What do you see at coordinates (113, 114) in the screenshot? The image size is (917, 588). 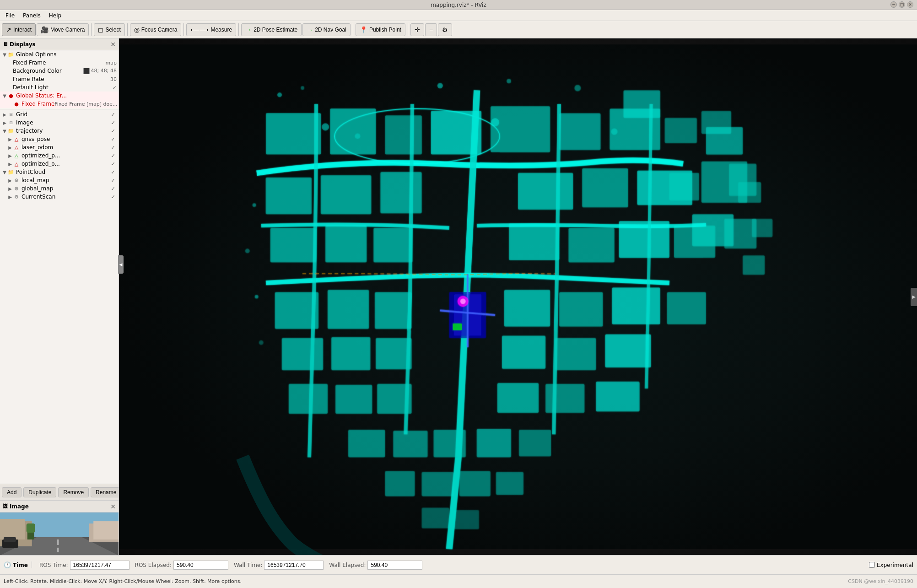 I see `grid-check: ✓` at bounding box center [113, 114].